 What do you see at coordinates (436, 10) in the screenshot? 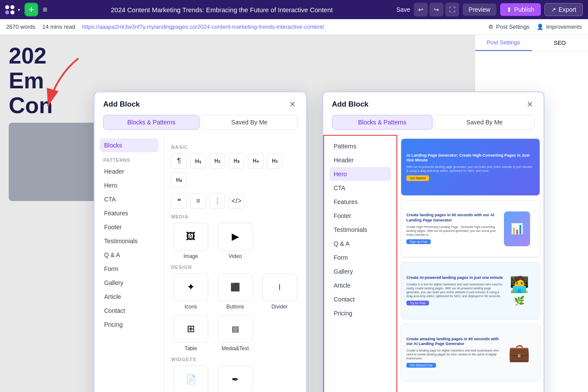
I see `undo-redo-group: ↩ ↪ ⛶` at bounding box center [436, 10].